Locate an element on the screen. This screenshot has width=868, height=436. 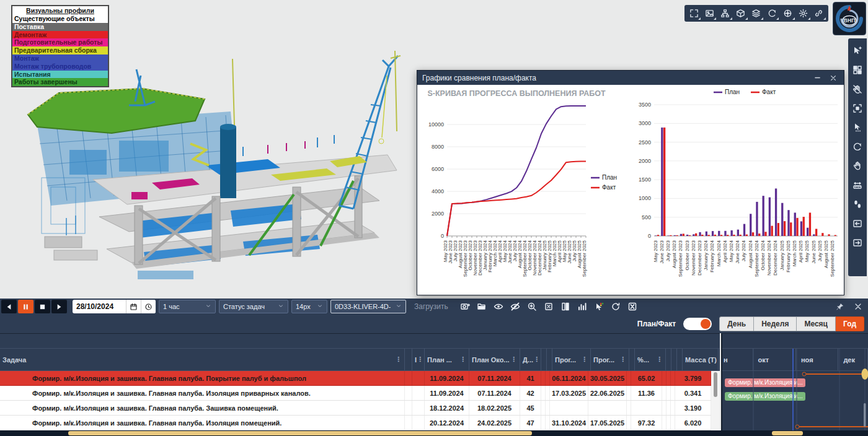
stop-button is located at coordinates (42, 307).